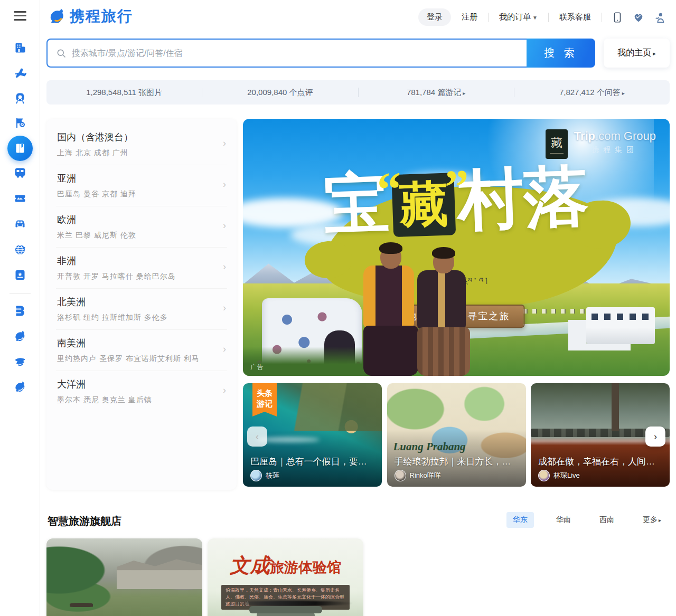 Image resolution: width=676 pixels, height=616 pixels. I want to click on store-card-title: 文成旅游体验馆, so click(285, 566).